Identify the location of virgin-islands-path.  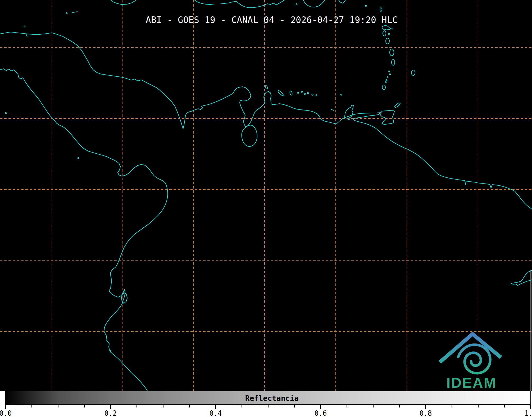
(342, 2).